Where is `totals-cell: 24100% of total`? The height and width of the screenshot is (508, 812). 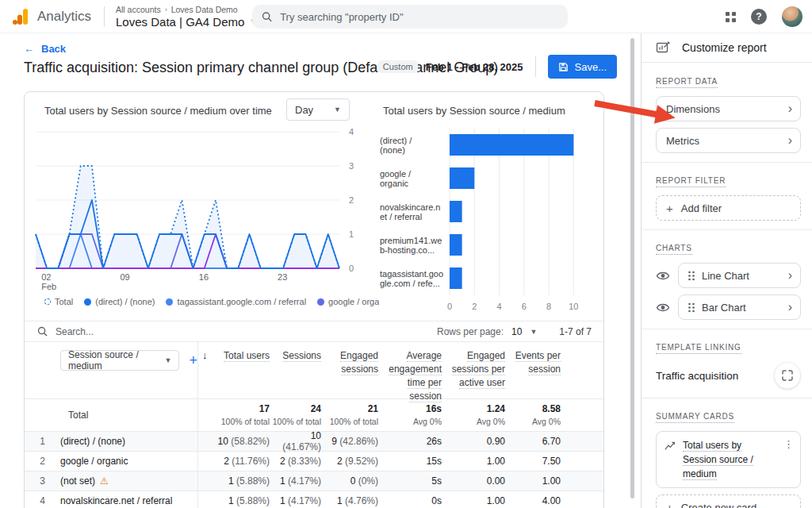
totals-cell: 24100% of total is located at coordinates (295, 415).